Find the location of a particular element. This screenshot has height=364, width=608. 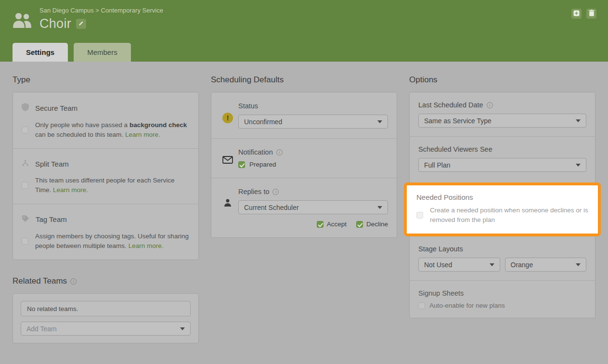

add-box-icon is located at coordinates (577, 14).